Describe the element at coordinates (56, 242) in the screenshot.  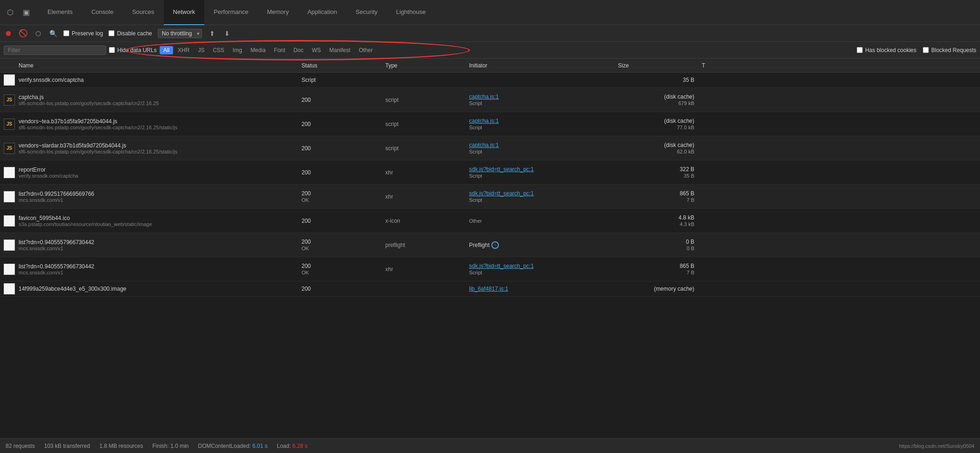
I see `row-primary-name: list?rdn=0.9405557966730442` at that location.